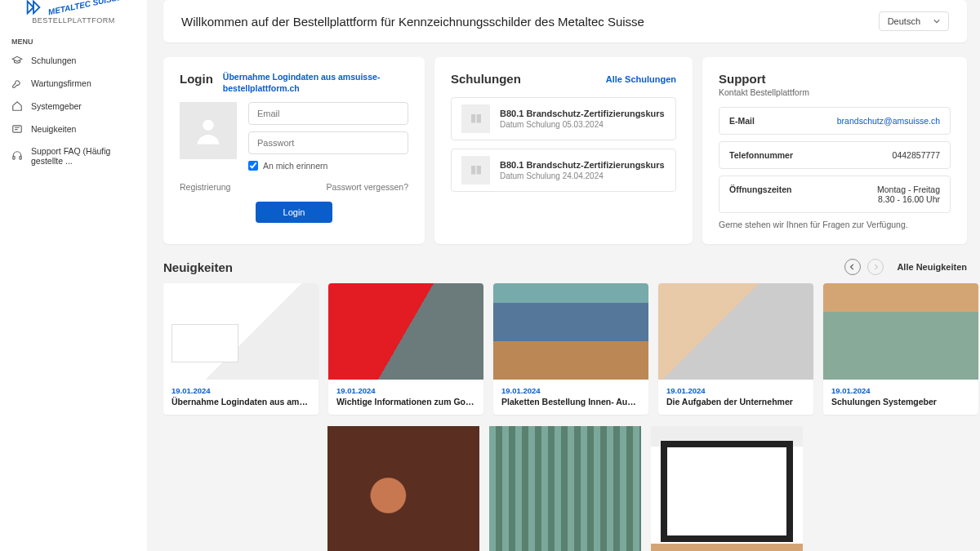 This screenshot has width=980, height=551. I want to click on sidebar-item-schulungen: Schulungen, so click(74, 60).